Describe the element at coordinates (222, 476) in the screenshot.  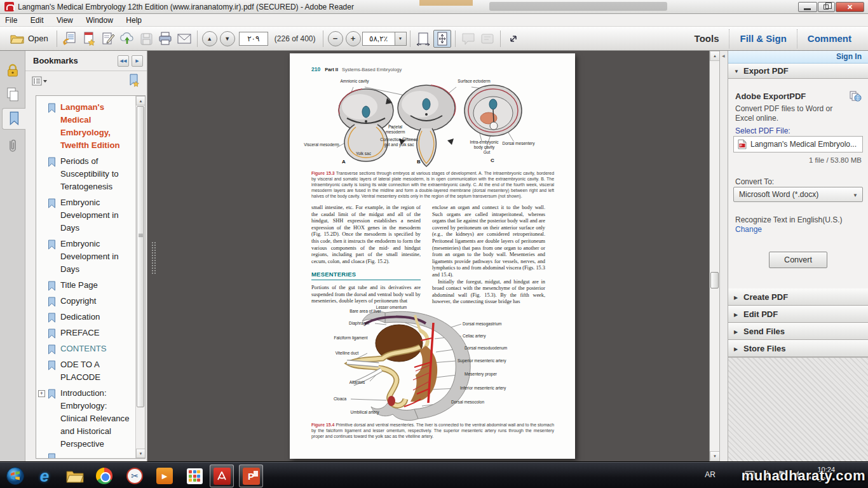
I see `adobe-reader-taskbar-button` at that location.